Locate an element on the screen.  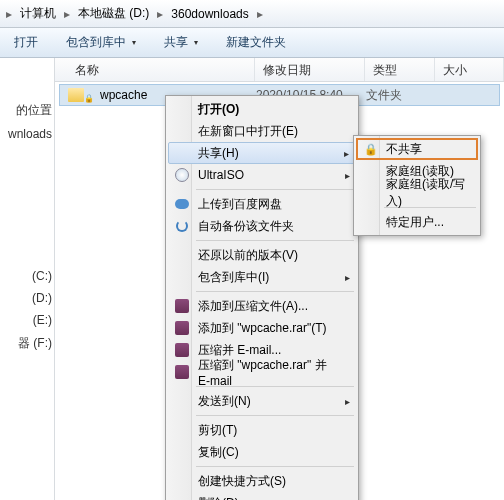
submenu-no-share: 🔒不共享 is located at coordinates (417, 149).